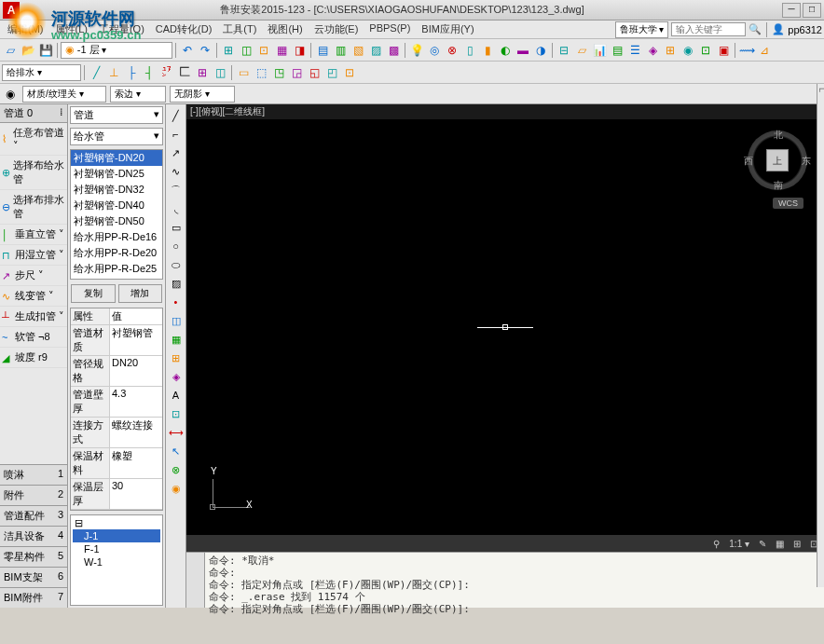  Describe the element at coordinates (747, 50) in the screenshot. I see `tool-icon: ⟿` at that location.